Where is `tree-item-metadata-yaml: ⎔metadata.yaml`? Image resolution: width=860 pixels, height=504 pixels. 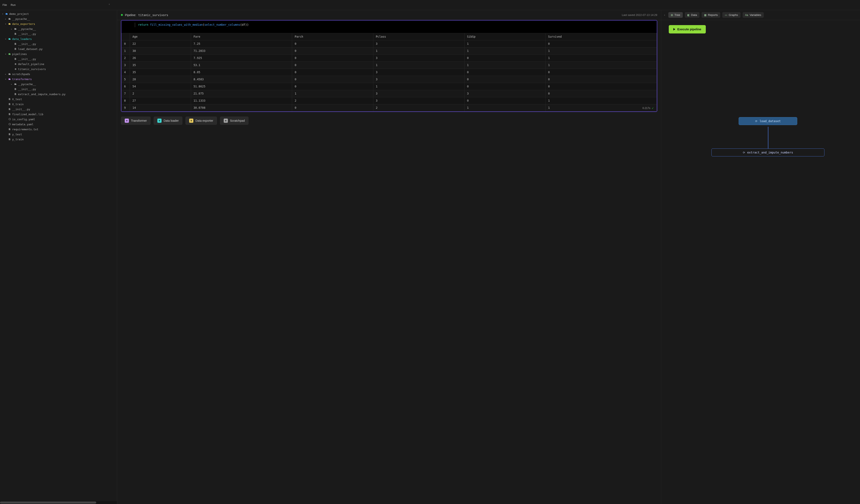
tree-item-metadata-yaml: ⎔metadata.yaml is located at coordinates (59, 124).